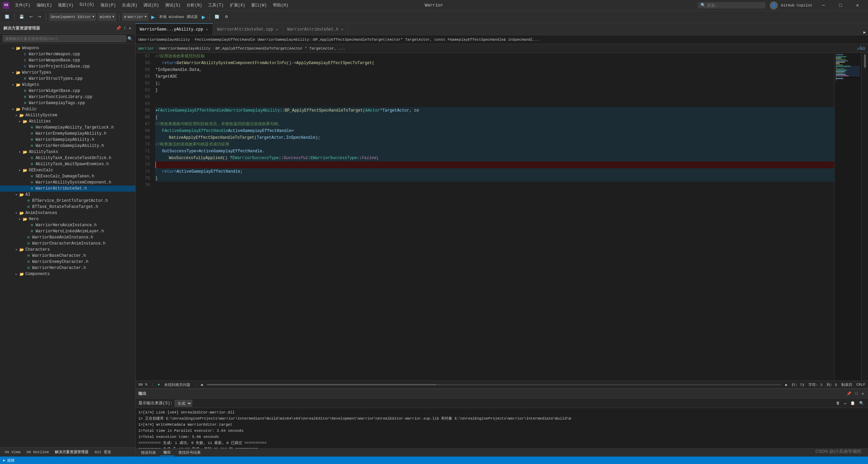  What do you see at coordinates (68, 274) in the screenshot?
I see `tree-node: ▸📁Components` at bounding box center [68, 274].